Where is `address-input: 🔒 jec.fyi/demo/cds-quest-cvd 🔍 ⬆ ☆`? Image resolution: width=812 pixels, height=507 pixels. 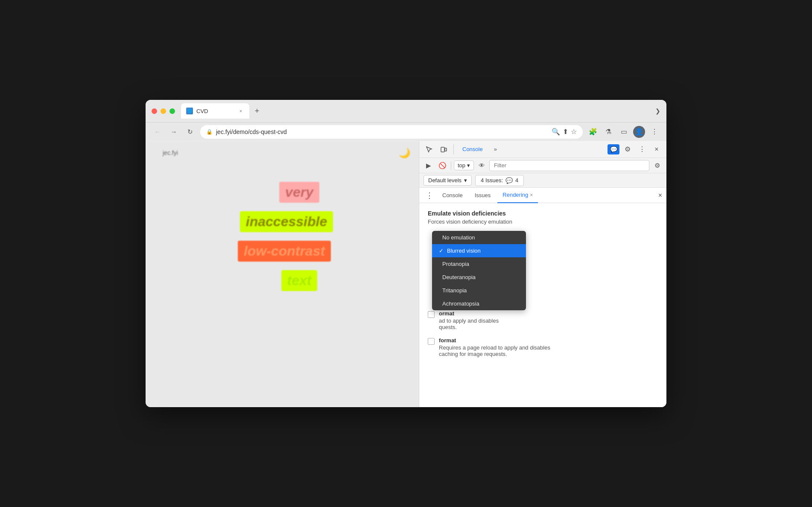
address-input: 🔒 jec.fyi/demo/cds-quest-cvd 🔍 ⬆ ☆ is located at coordinates (391, 132).